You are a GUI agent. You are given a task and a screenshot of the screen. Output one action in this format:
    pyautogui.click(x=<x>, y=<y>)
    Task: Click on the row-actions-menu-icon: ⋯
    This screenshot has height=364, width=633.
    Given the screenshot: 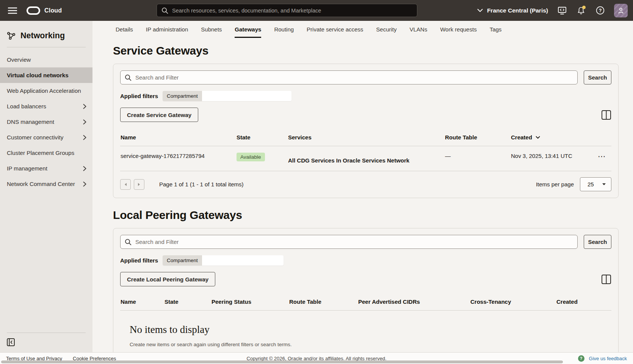 What is the action you would take?
    pyautogui.click(x=602, y=156)
    